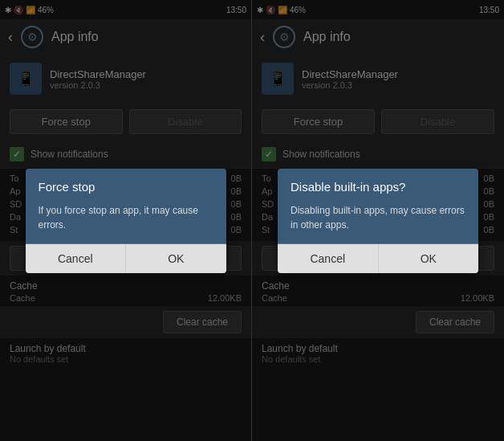 This screenshot has height=441, width=504. What do you see at coordinates (76, 259) in the screenshot?
I see `dialog-cancel-left: Cancel` at bounding box center [76, 259].